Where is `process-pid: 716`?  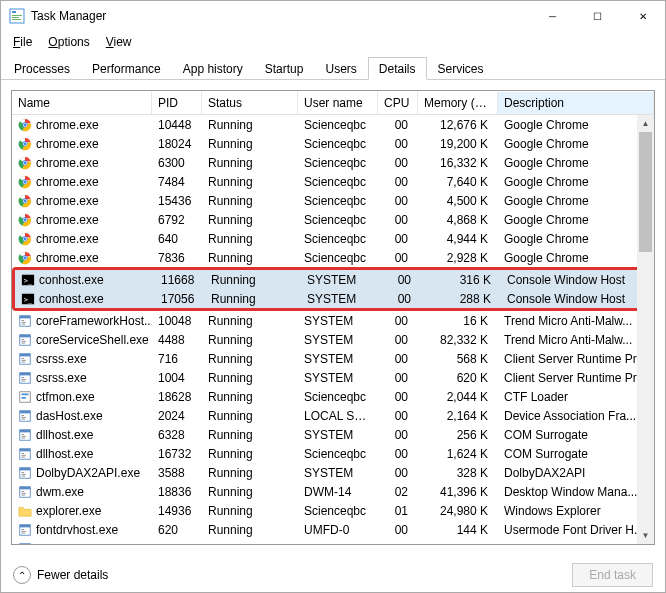 process-pid: 716 is located at coordinates (177, 359).